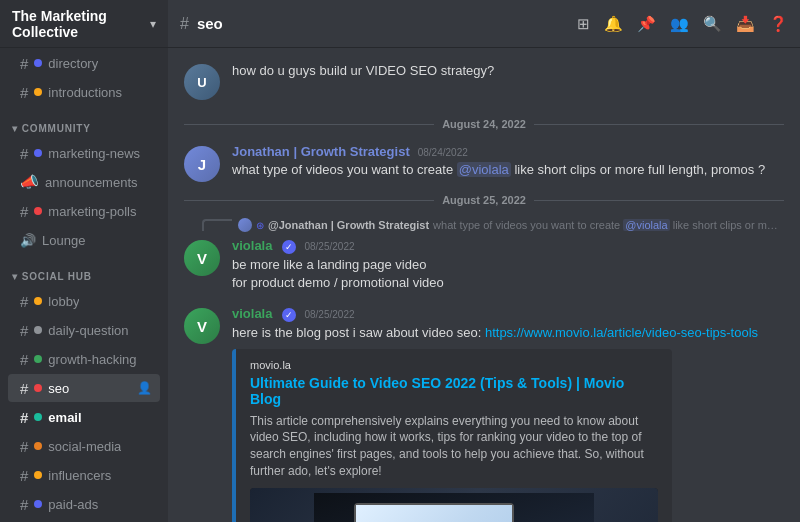  What do you see at coordinates (454, 391) in the screenshot?
I see `embed-title: Ultimate Guide to Video SEO 2022 (Tips &…` at bounding box center [454, 391].